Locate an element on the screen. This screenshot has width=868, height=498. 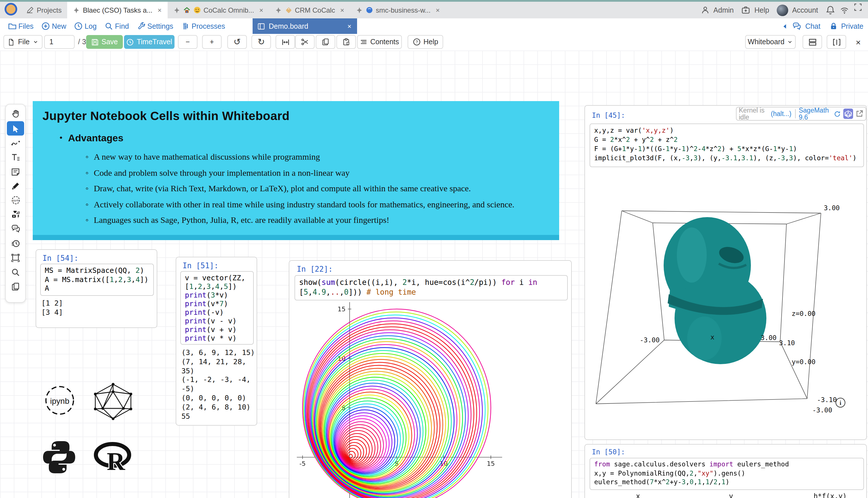
select-tool is located at coordinates (16, 128).